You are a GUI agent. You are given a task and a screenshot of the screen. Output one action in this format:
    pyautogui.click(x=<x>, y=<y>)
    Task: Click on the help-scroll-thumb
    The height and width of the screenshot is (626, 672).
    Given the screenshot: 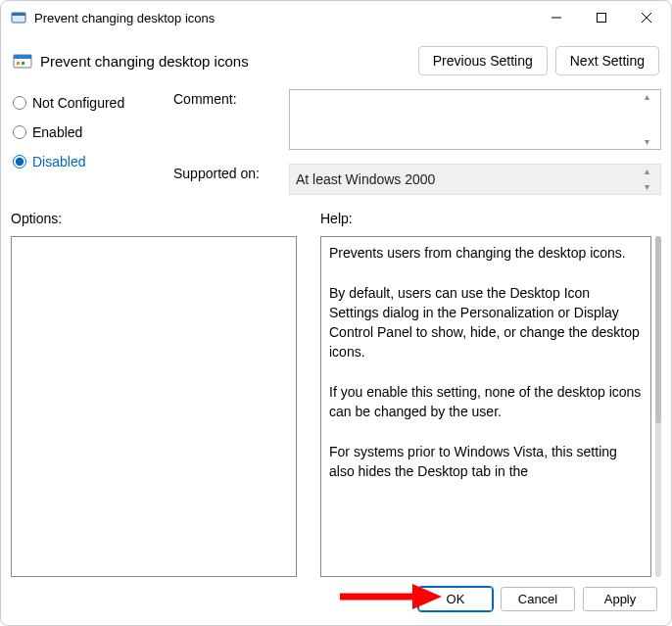 What is the action you would take?
    pyautogui.click(x=658, y=329)
    